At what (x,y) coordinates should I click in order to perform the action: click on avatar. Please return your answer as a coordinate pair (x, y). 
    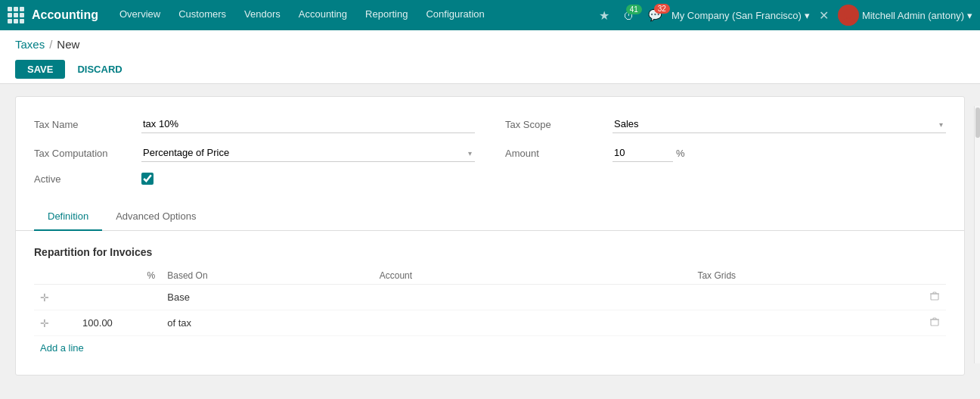
    Looking at the image, I should click on (848, 15).